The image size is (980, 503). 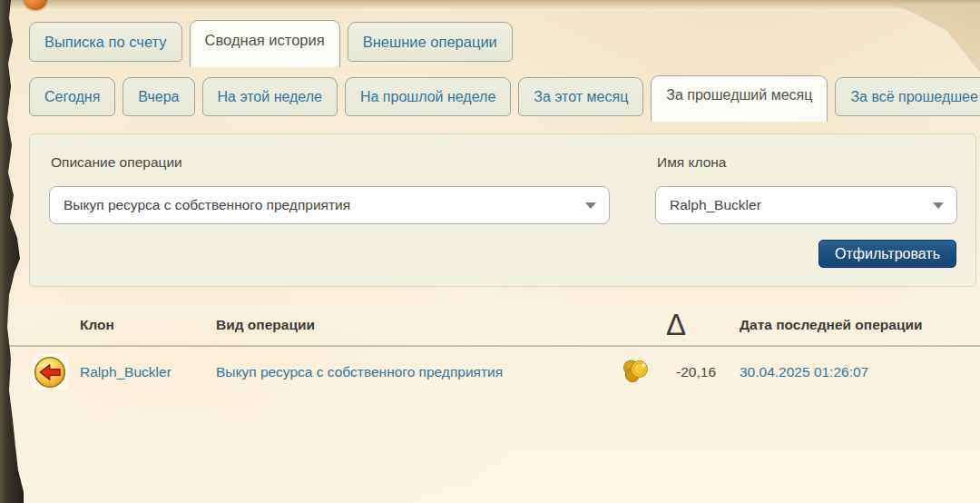 I want to click on tab-period-today: Сегодня, so click(x=73, y=96).